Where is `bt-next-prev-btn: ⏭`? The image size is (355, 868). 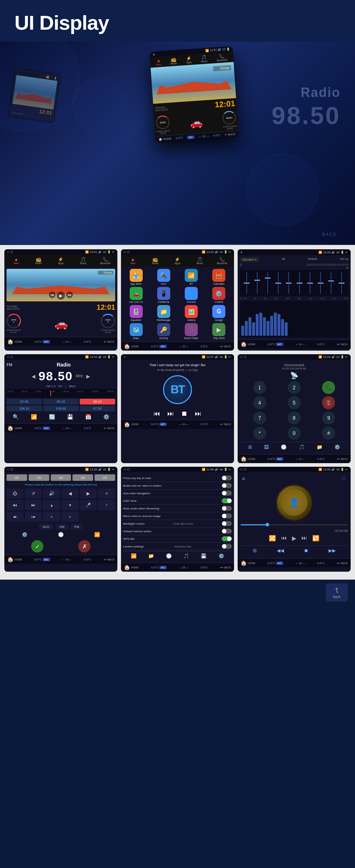 bt-next-prev-btn: ⏭ is located at coordinates (171, 414).